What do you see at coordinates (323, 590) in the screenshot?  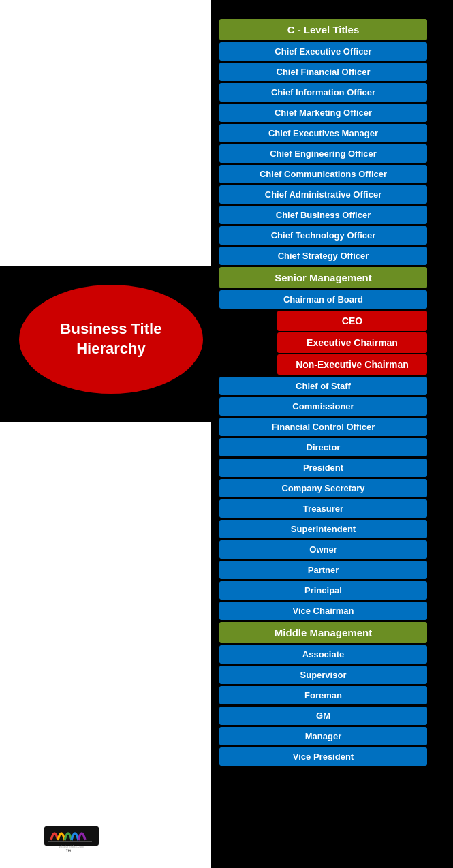 I see `item-principal: Principal` at bounding box center [323, 590].